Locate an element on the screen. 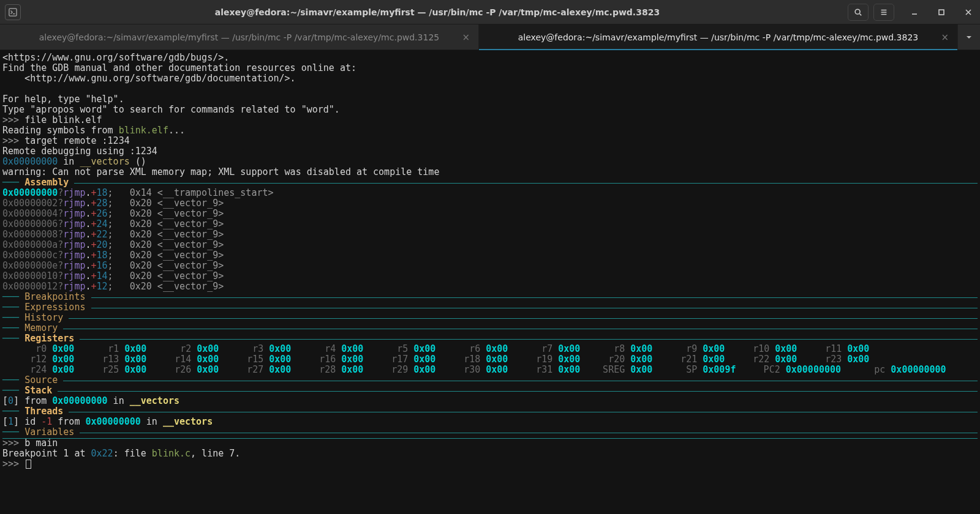 Image resolution: width=980 pixels, height=514 pixels. section-threads: ─── Threads is located at coordinates (490, 411).